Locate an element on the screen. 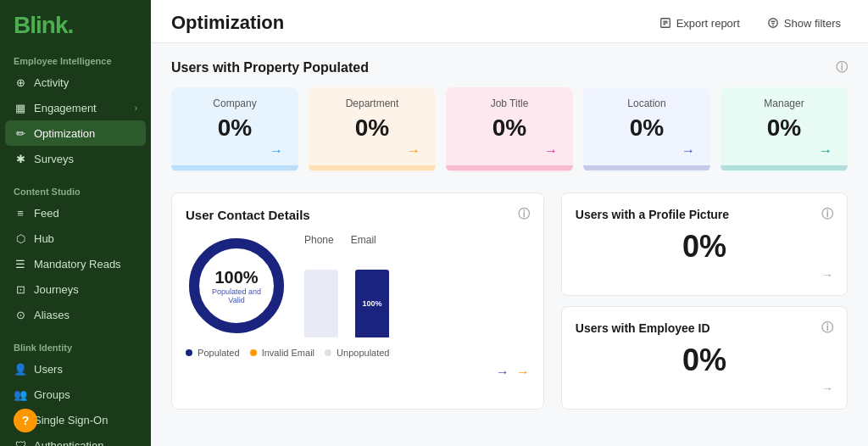 The height and width of the screenshot is (446, 868). phone-label: Phone is located at coordinates (319, 240).